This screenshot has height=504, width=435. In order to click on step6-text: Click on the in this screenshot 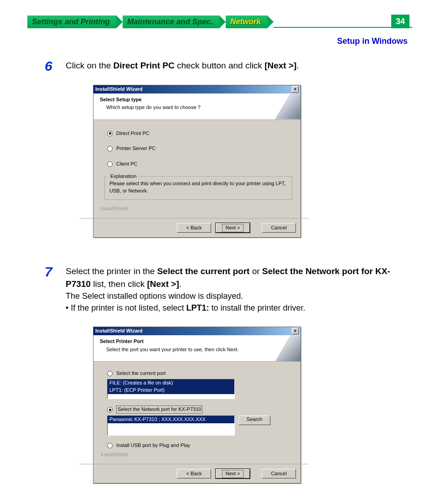, I will do `click(89, 66)`.